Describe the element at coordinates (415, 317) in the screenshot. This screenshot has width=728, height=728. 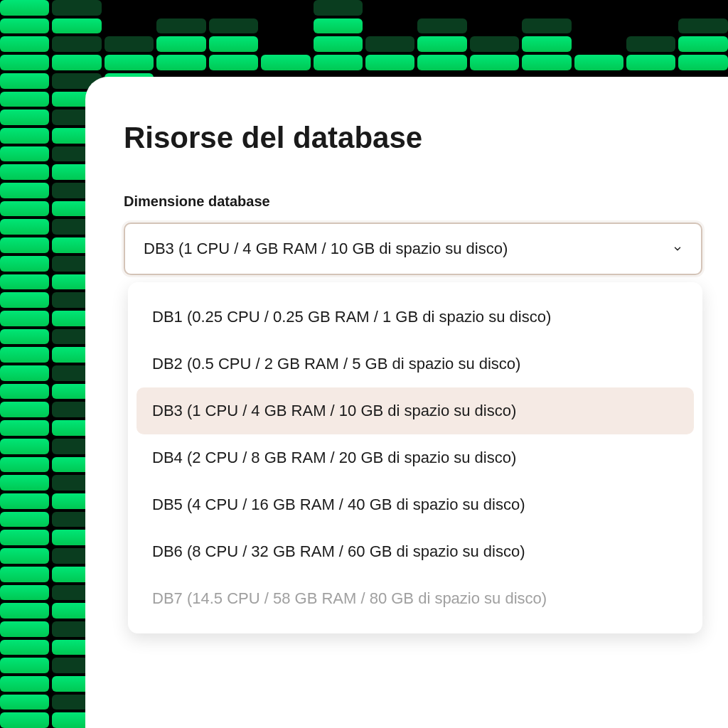
I see `dropdown-option-0: DB1 (0.25 CPU / 0.25 GB RAM / 1 GB di sp…` at that location.